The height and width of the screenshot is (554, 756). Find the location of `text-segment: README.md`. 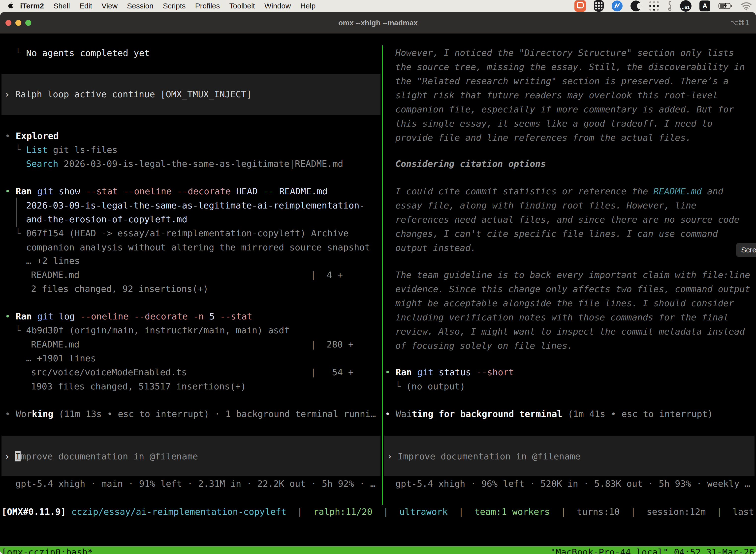

text-segment: README.md is located at coordinates (678, 191).